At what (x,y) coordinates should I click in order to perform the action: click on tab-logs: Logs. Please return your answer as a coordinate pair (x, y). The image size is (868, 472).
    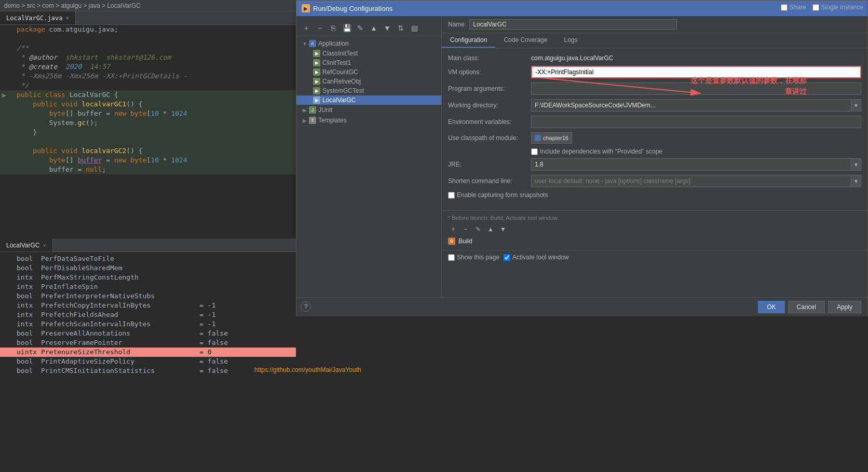
    Looking at the image, I should click on (571, 40).